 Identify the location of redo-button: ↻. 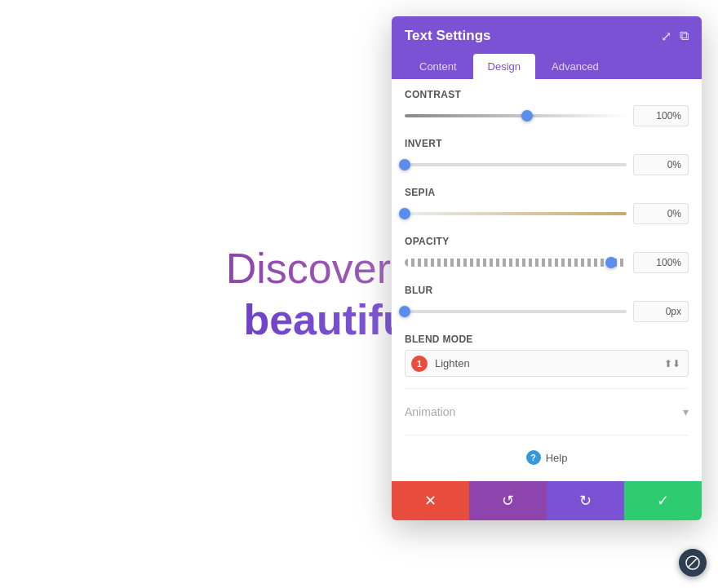
(586, 501).